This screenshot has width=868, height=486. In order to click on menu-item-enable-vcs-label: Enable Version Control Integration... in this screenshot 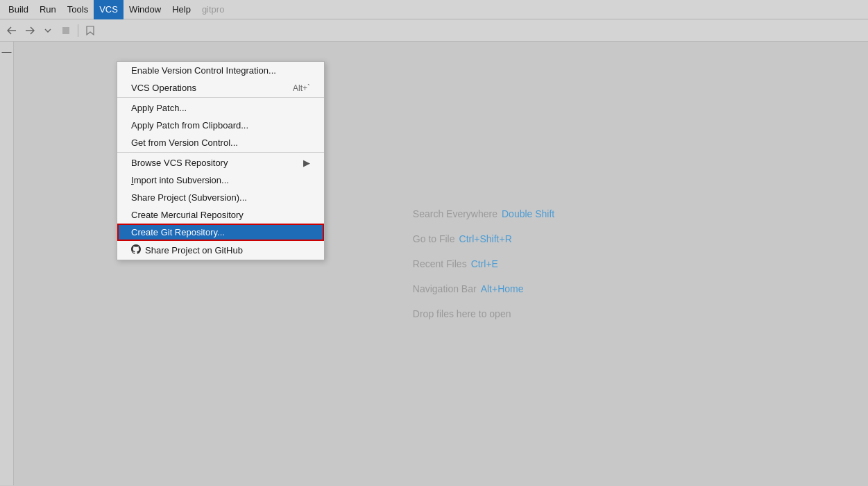, I will do `click(204, 71)`.